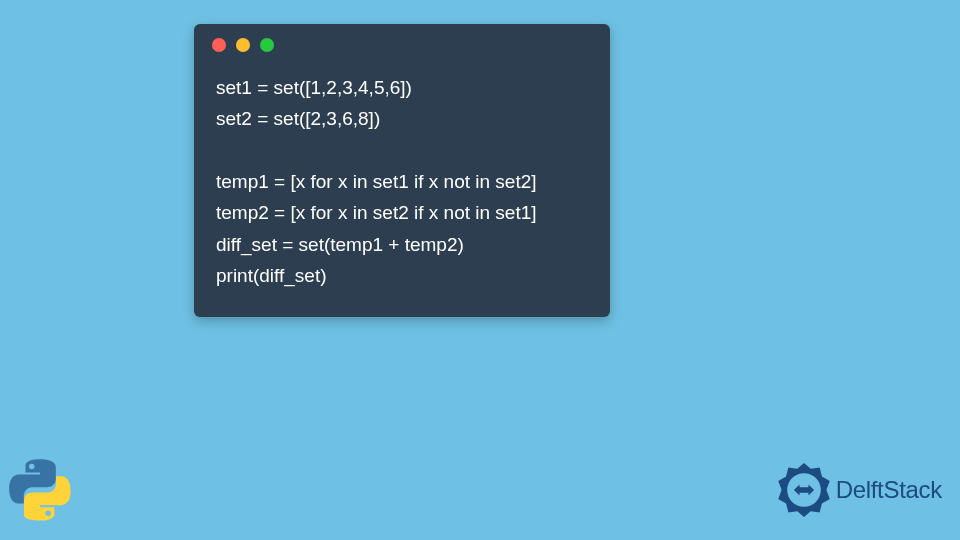 The image size is (960, 540). Describe the element at coordinates (402, 276) in the screenshot. I see `code-line: print(diff_set)` at that location.